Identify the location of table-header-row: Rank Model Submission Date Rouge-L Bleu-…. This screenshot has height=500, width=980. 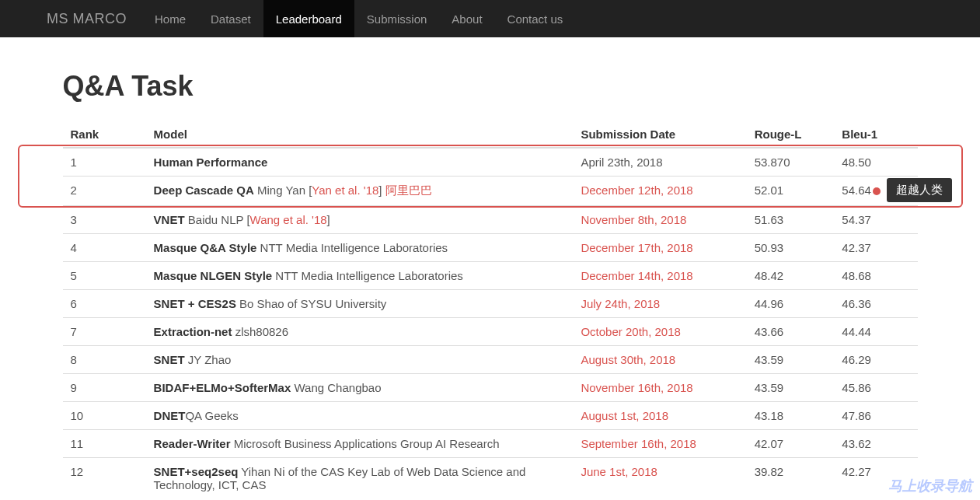
(490, 135).